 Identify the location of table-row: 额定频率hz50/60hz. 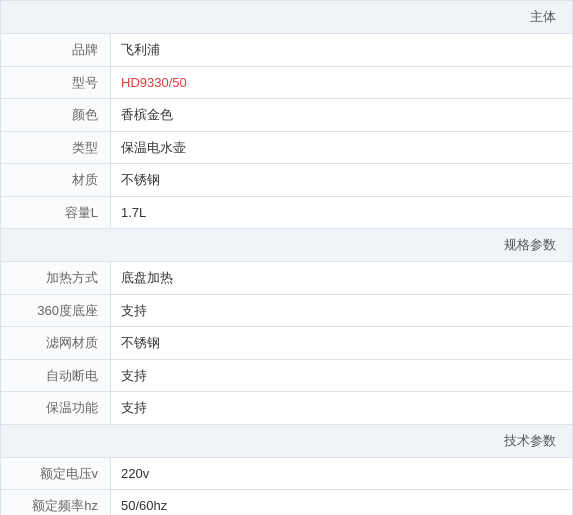
(287, 503).